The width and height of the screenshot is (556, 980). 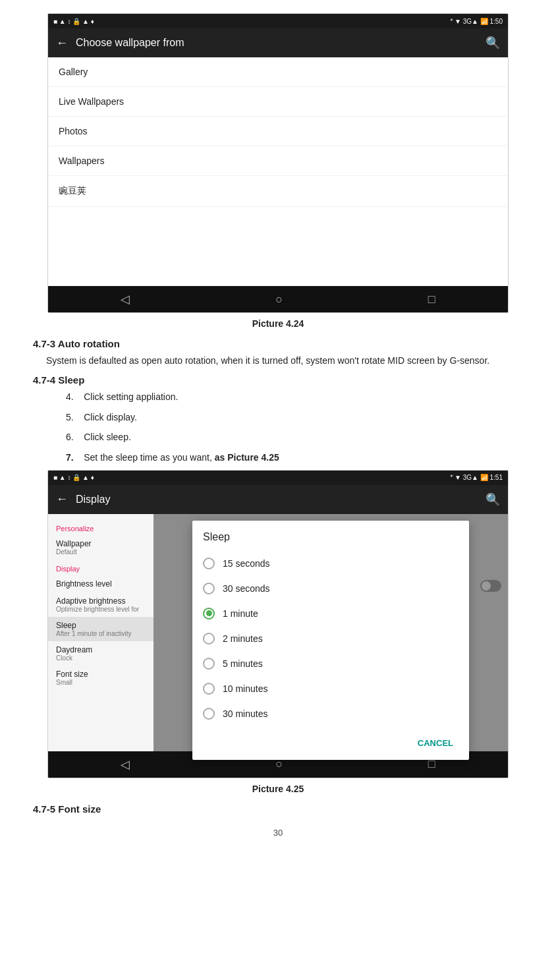 What do you see at coordinates (101, 677) in the screenshot?
I see `sidebar-item-font-size: Font size Small` at bounding box center [101, 677].